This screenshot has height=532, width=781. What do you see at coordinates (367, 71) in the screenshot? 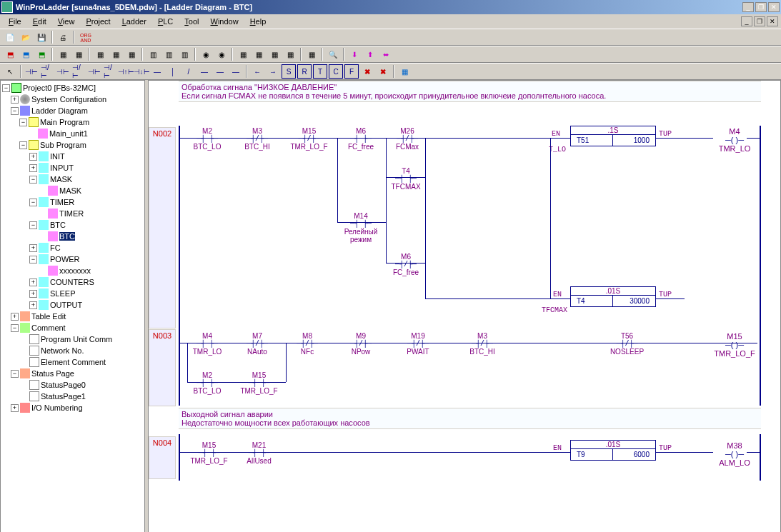
I see `delete-button: ✖` at bounding box center [367, 71].